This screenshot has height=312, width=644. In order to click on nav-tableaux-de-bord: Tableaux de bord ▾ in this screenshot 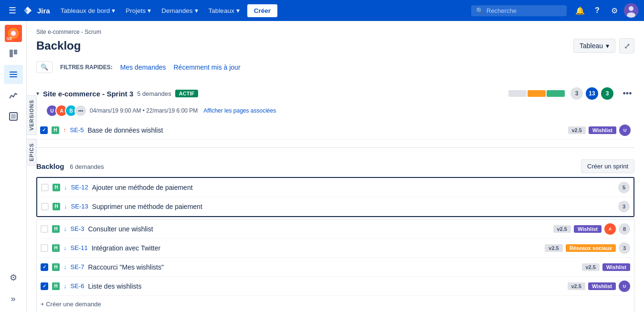, I will do `click(88, 10)`.